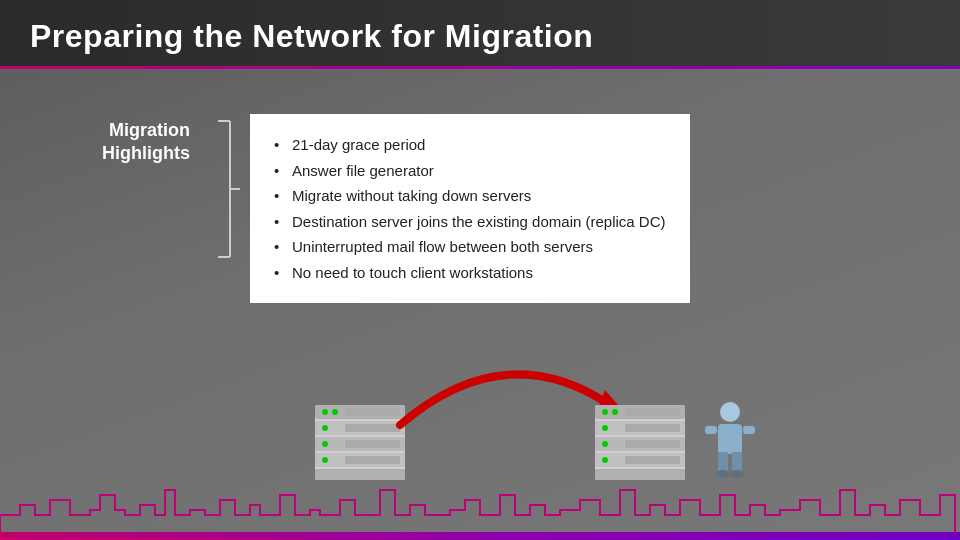 The height and width of the screenshot is (540, 960). I want to click on city-skyline, so click(480, 510).